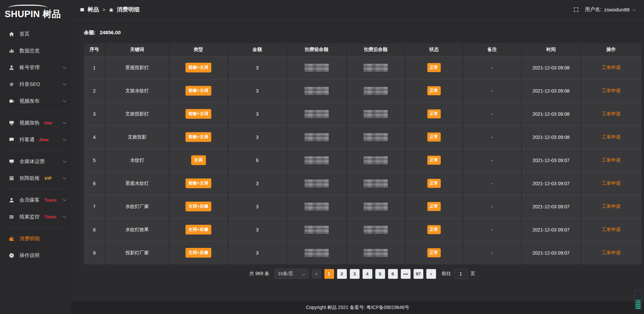  I want to click on cell-keyword: 水纹灯效果, so click(137, 229).